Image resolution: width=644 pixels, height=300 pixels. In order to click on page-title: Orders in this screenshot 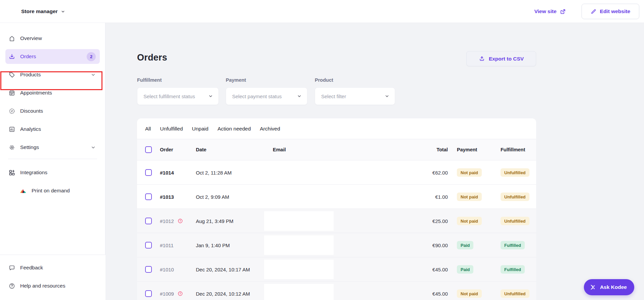, I will do `click(152, 58)`.